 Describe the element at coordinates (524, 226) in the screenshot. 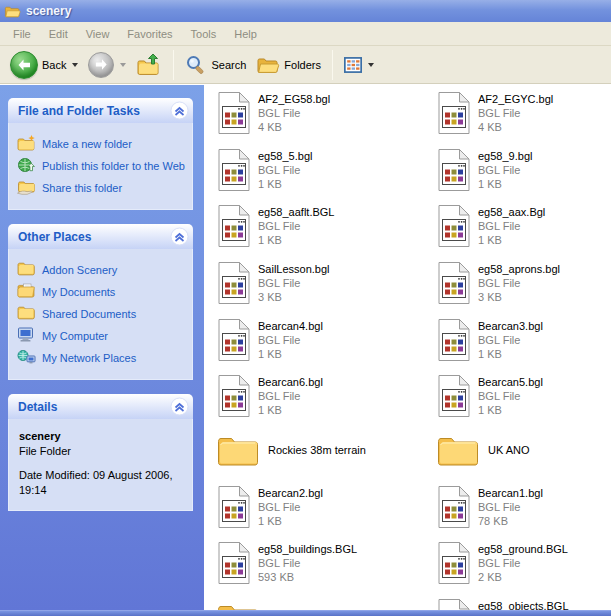

I see `file-item: eg58_aax.BglBGL File1 KB` at that location.